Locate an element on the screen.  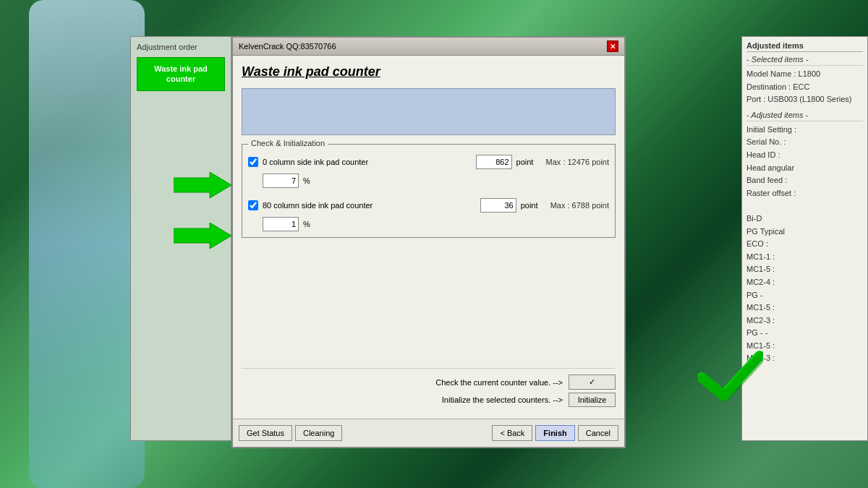
finish-button: Finish is located at coordinates (555, 433).